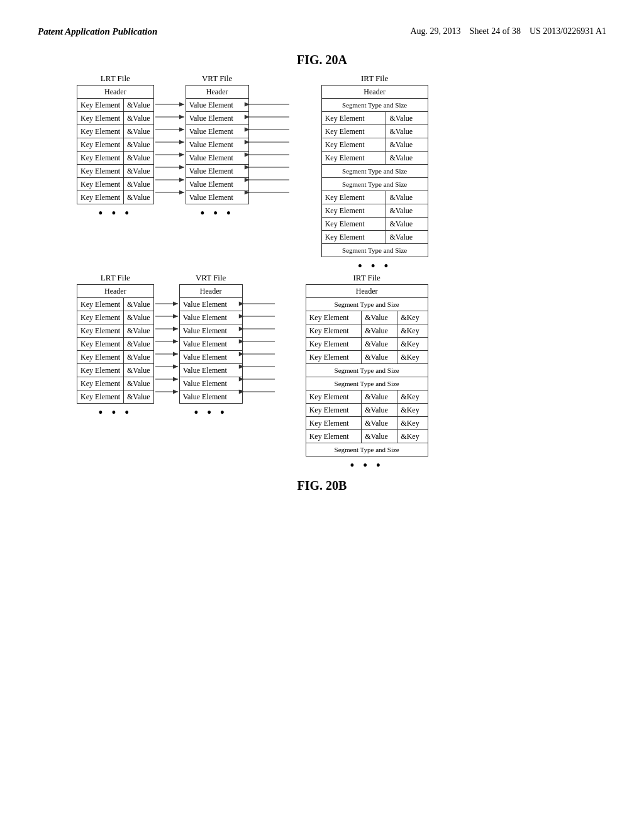 The image size is (644, 830). What do you see at coordinates (138, 345) in the screenshot?
I see `lrt-b-r4v: &Value` at bounding box center [138, 345].